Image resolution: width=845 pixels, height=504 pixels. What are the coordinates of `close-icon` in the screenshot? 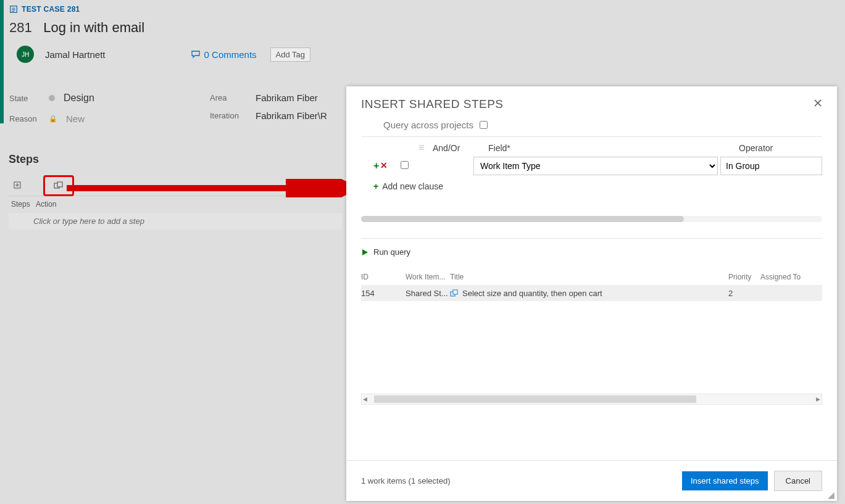 It's located at (818, 103).